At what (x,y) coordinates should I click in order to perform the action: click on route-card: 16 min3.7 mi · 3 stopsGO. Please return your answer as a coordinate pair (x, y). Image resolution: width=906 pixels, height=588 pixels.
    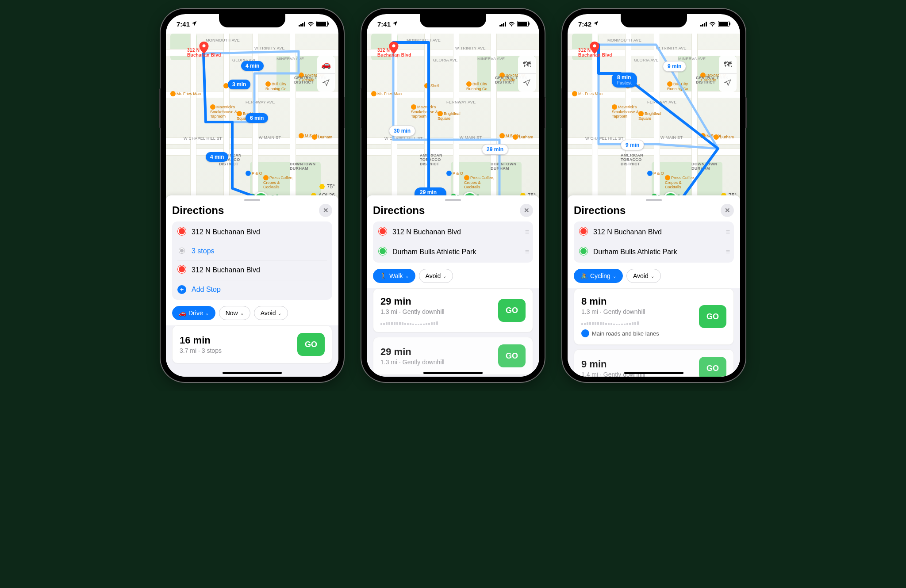
    Looking at the image, I should click on (252, 344).